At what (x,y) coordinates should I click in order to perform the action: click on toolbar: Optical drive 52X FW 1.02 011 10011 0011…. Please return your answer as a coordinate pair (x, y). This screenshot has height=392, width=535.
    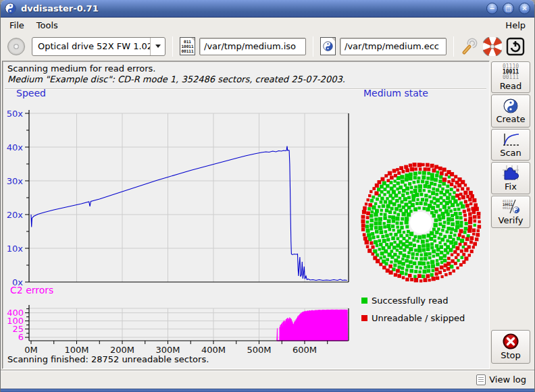
    Looking at the image, I should click on (268, 46).